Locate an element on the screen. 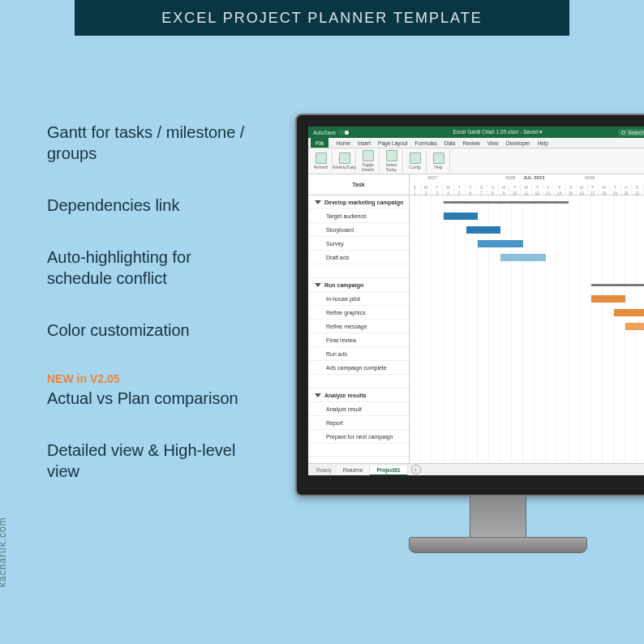 This screenshot has width=644, height=644. task-row: Report is located at coordinates (358, 423).